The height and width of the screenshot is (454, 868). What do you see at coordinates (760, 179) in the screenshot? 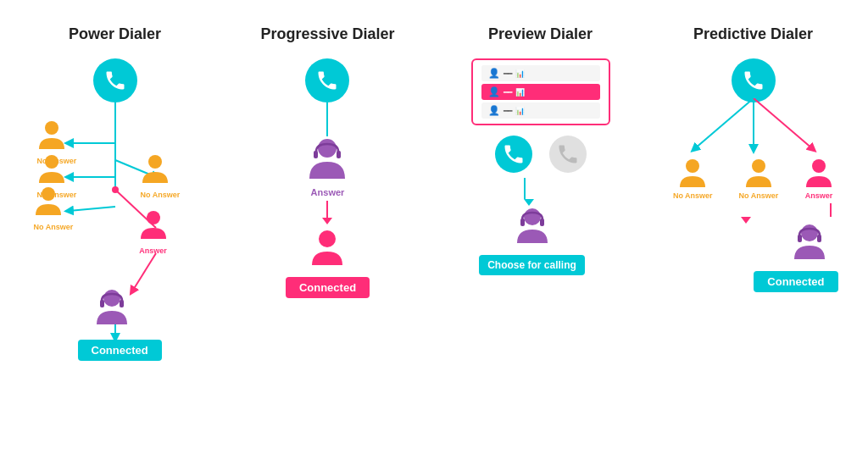
I see `pred-no-answer-2: No Answer` at bounding box center [760, 179].